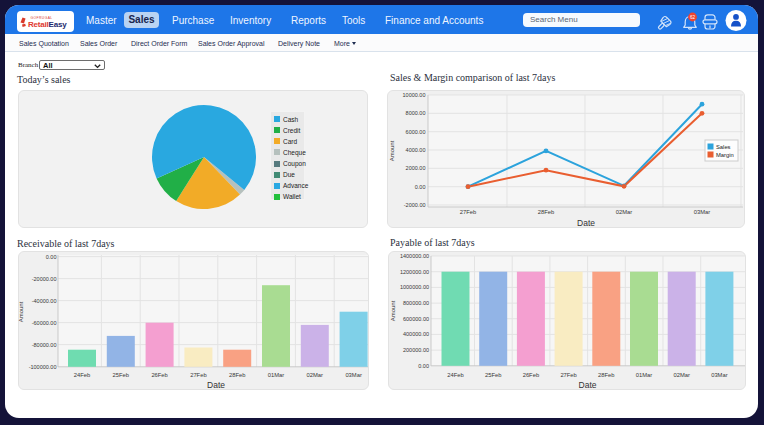 The width and height of the screenshot is (764, 425). Describe the element at coordinates (415, 205) in the screenshot. I see `svg-text: -2000.00` at that location.